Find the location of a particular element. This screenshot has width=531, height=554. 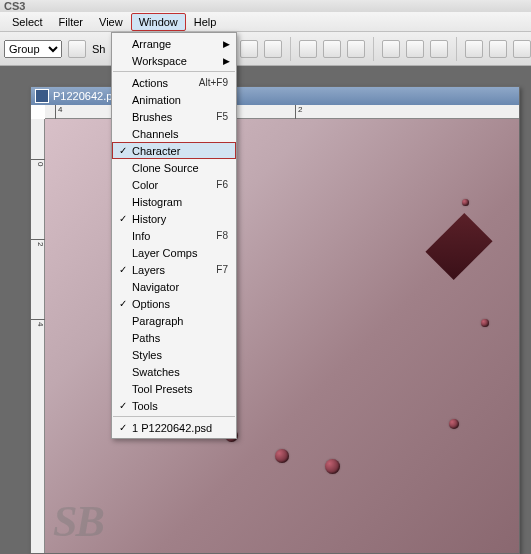

options-toolbar: Group Sh is located at coordinates (266, 49).